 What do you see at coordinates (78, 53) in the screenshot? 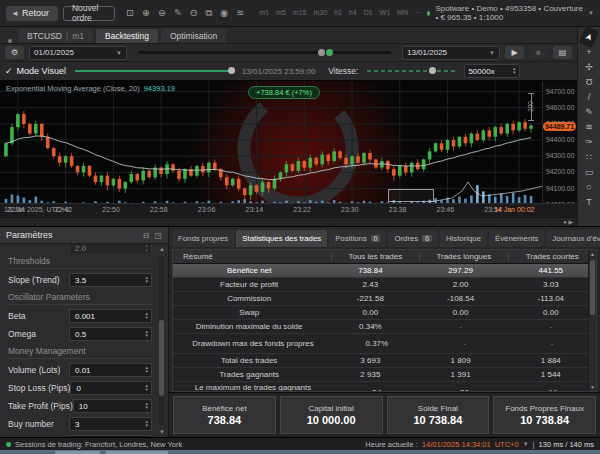
I see `start-date-select: 01/01/2025 ▼` at bounding box center [78, 53].